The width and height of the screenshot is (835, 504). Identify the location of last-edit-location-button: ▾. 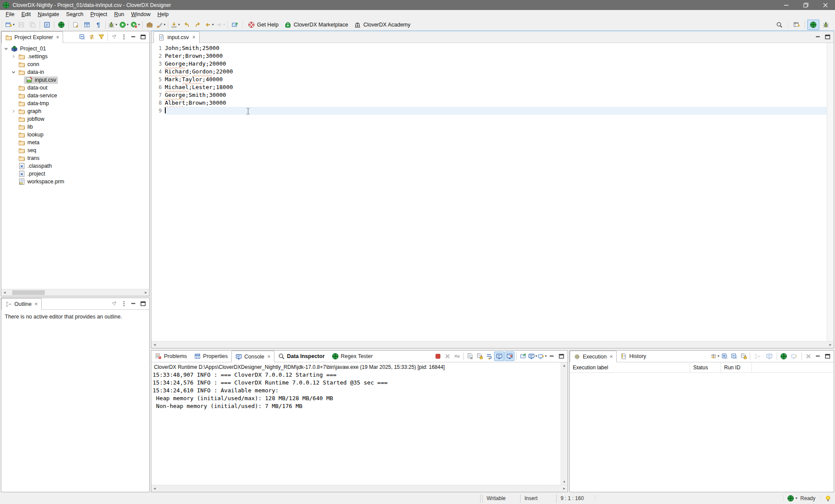
(209, 25).